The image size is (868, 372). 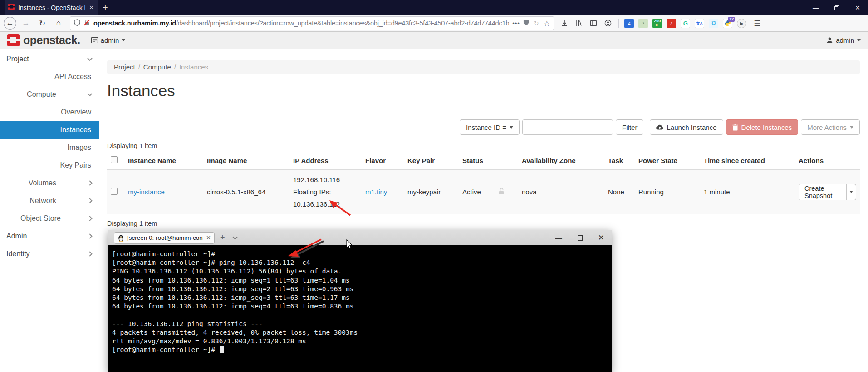 I want to click on extension-python-icon: 12, so click(x=728, y=24).